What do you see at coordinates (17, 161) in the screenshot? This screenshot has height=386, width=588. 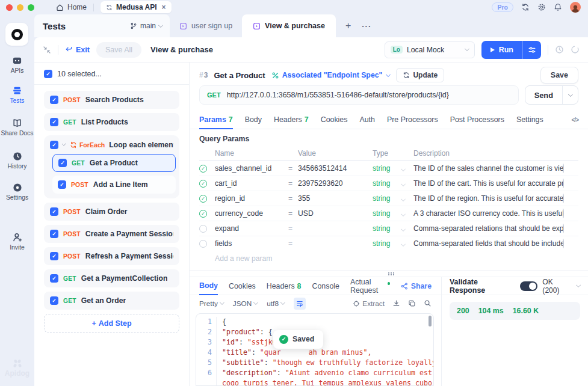 I see `sidebar-item-history: History` at bounding box center [17, 161].